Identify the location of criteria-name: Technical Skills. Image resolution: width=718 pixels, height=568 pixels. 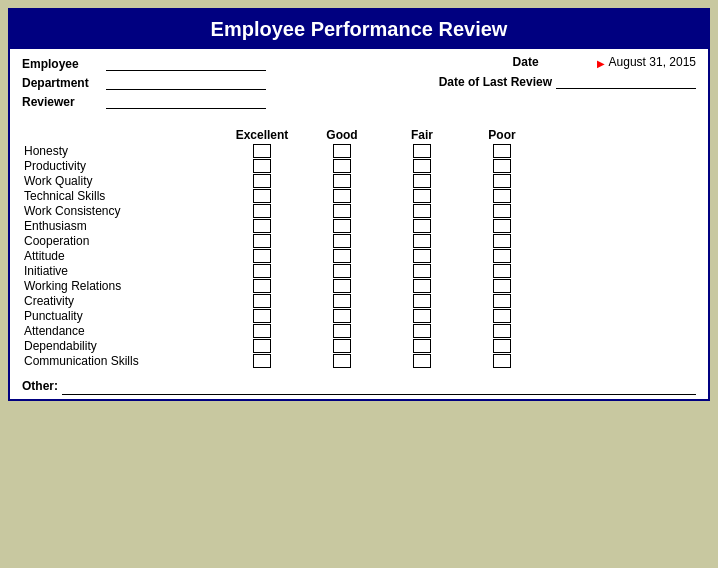
(122, 196).